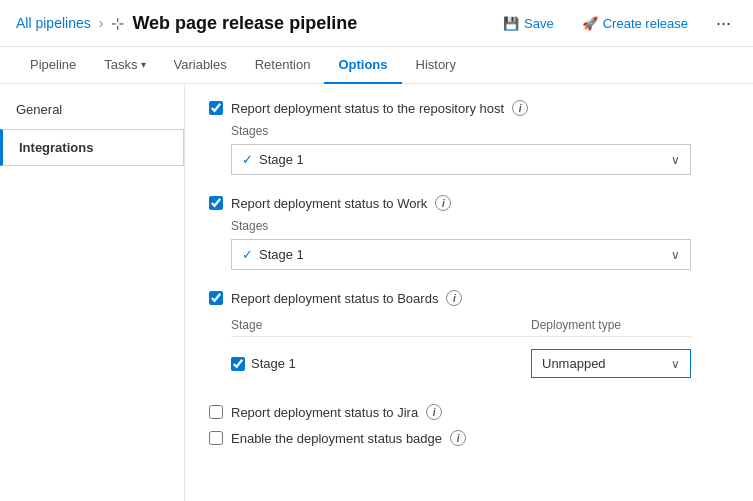  I want to click on boards-stage-checkbox, so click(238, 364).